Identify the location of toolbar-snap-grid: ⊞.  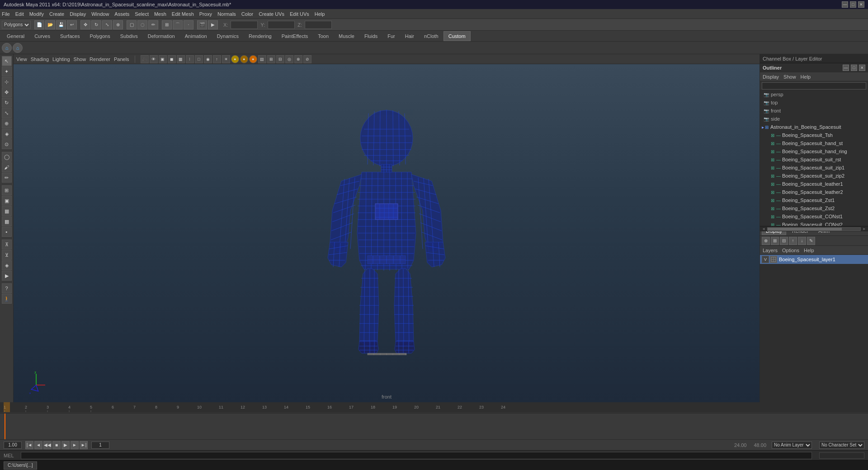
(167, 25).